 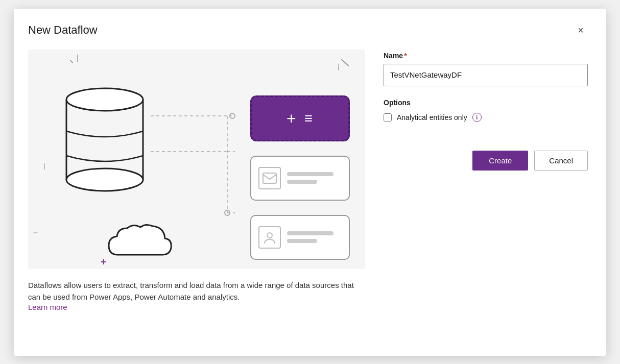 What do you see at coordinates (581, 30) in the screenshot?
I see `close-button: ×` at bounding box center [581, 30].